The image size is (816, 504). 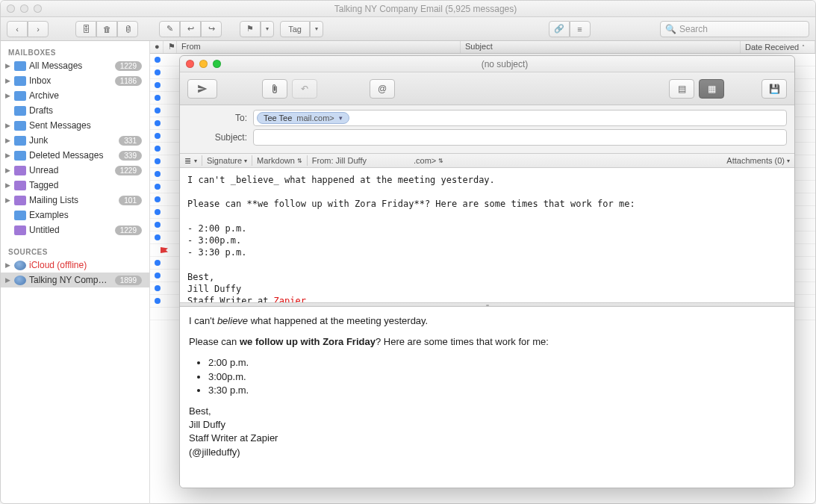 What do you see at coordinates (75, 155) in the screenshot?
I see `sidebar-item-deleted: ▶Deleted Messages339` at bounding box center [75, 155].